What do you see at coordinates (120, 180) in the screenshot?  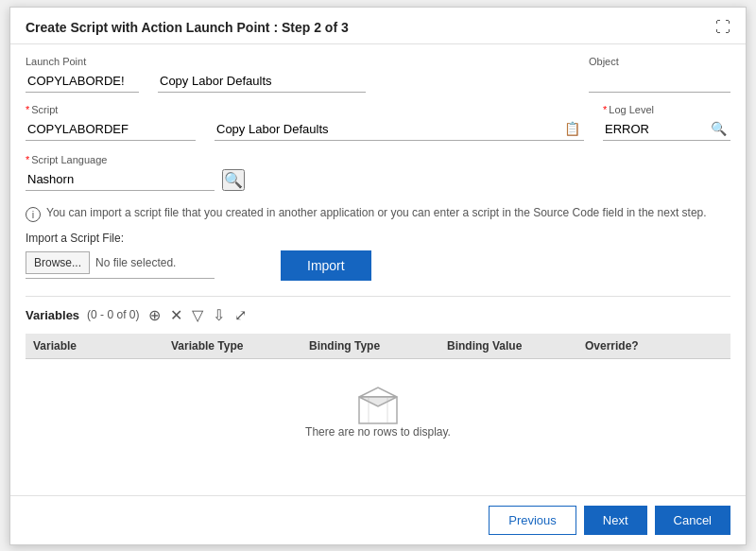 I see `script-language-input` at bounding box center [120, 180].